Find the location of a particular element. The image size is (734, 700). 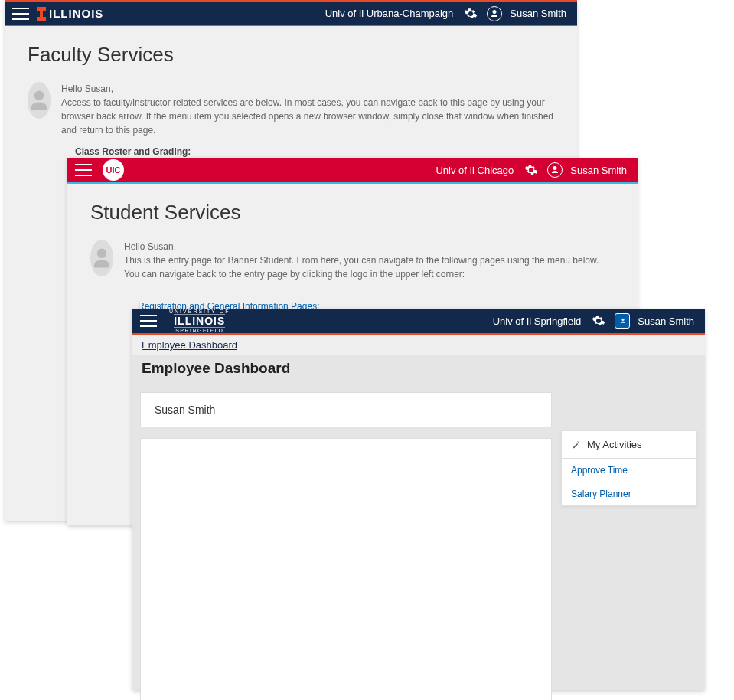

page-title: Employee Dashboard is located at coordinates (419, 370).